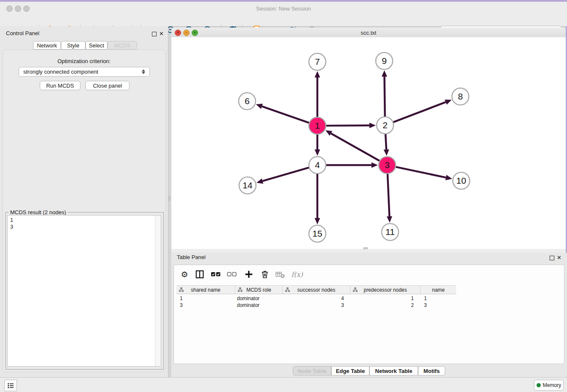  Describe the element at coordinates (552, 385) in the screenshot. I see `memory-label: Memory` at that location.